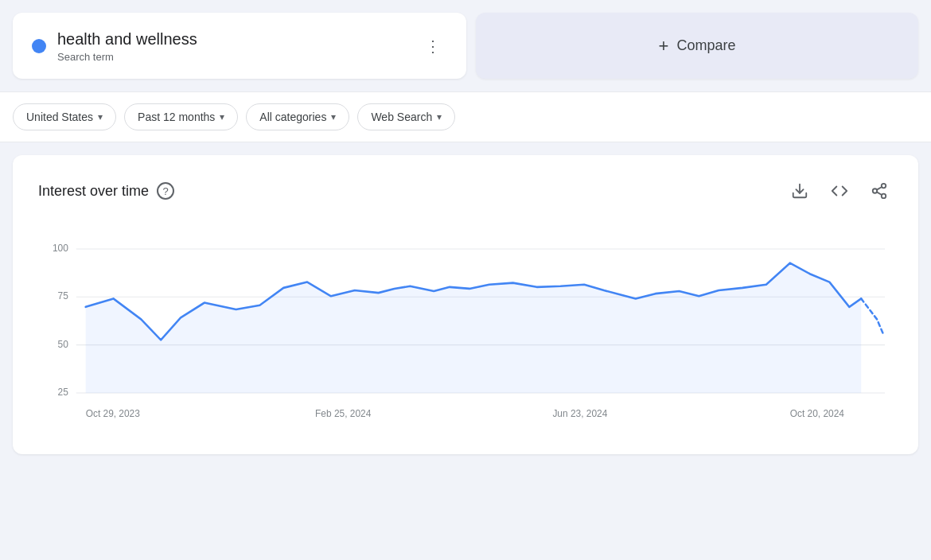  Describe the element at coordinates (298, 117) in the screenshot. I see `filter-category: All categories ▾` at that location.